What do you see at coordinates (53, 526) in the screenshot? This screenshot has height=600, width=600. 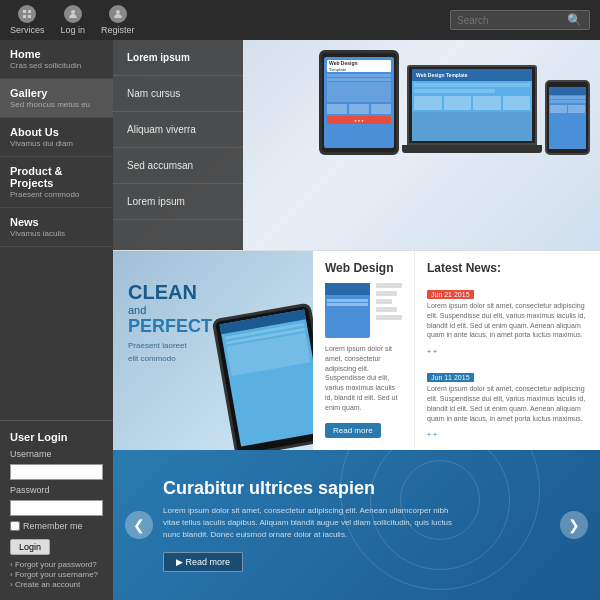 I see `remember-label: Remember me` at bounding box center [53, 526].